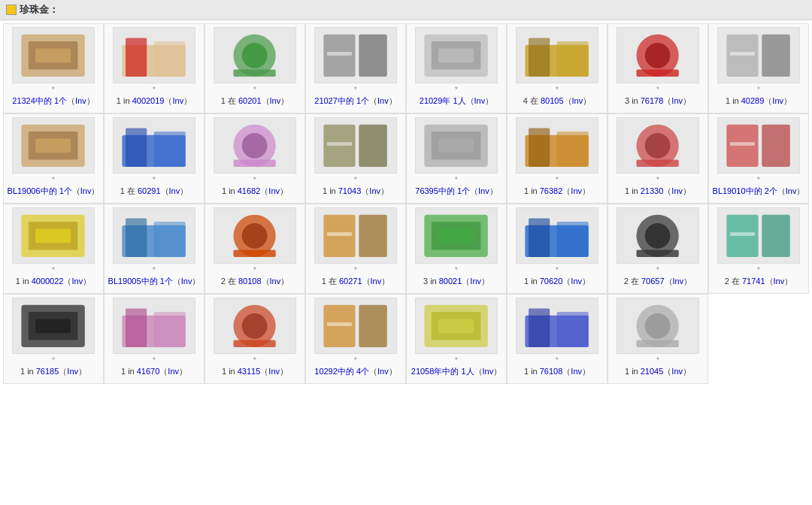 The height and width of the screenshot is (505, 812). What do you see at coordinates (552, 371) in the screenshot?
I see `item-set-link: 76108` at bounding box center [552, 371].